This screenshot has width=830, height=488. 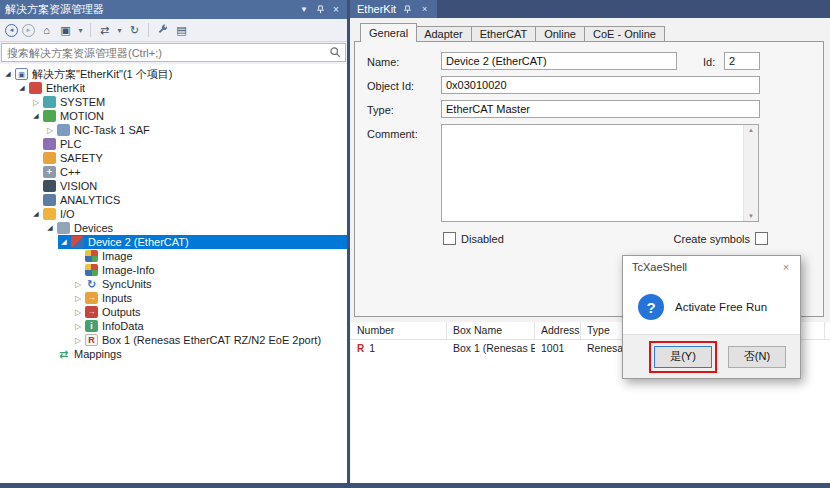 What do you see at coordinates (751, 130) in the screenshot?
I see `scroll-up-icon: ▲` at bounding box center [751, 130].